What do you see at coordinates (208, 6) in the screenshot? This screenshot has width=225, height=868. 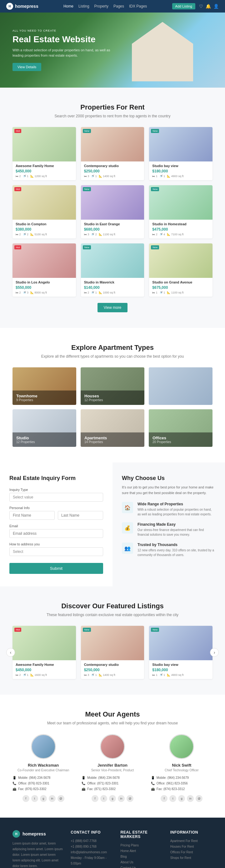 I see `bell-icon: 🔔` at bounding box center [208, 6].